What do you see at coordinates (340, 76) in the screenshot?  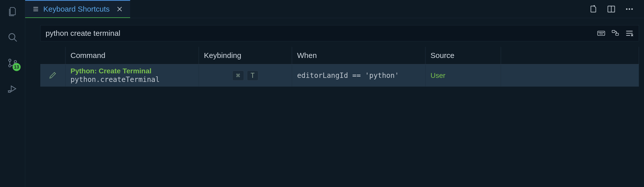 I see `table-row: Python: Create Terminal python.createTer…` at bounding box center [340, 76].